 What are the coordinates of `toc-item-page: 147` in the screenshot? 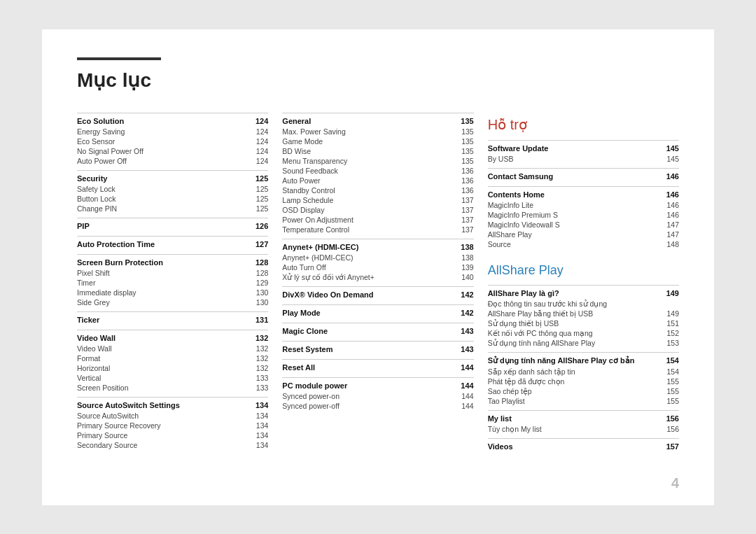 It's located at (668, 225).